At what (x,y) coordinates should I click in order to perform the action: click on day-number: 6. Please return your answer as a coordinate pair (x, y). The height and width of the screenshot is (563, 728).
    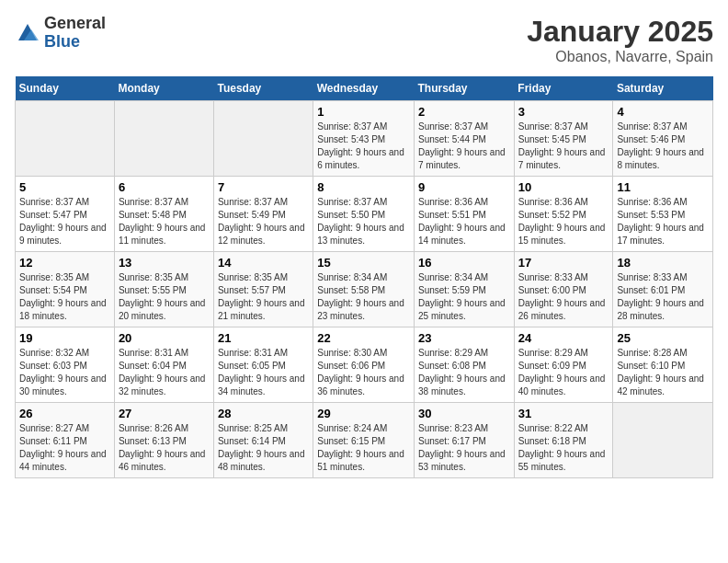
    Looking at the image, I should click on (164, 188).